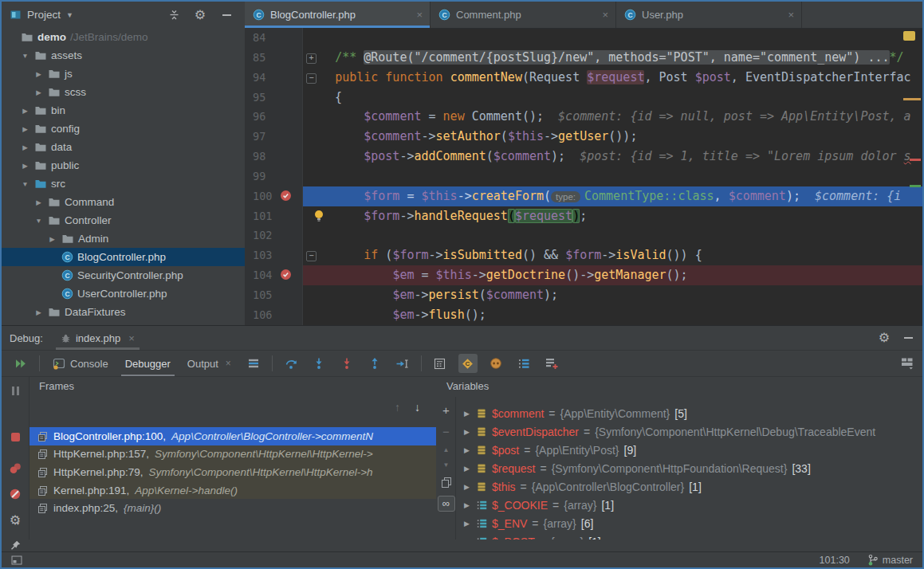  Describe the element at coordinates (612, 196) in the screenshot. I see `code-line-text: $form = $this->createForm(type:CommentTy…` at that location.